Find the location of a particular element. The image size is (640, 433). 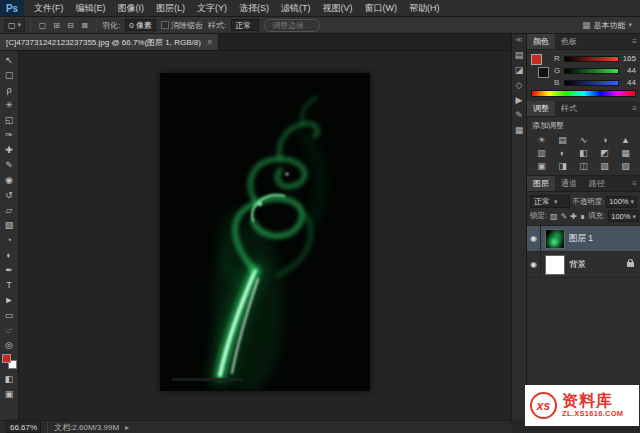

history-brush-tool: ↺ is located at coordinates (10, 194).